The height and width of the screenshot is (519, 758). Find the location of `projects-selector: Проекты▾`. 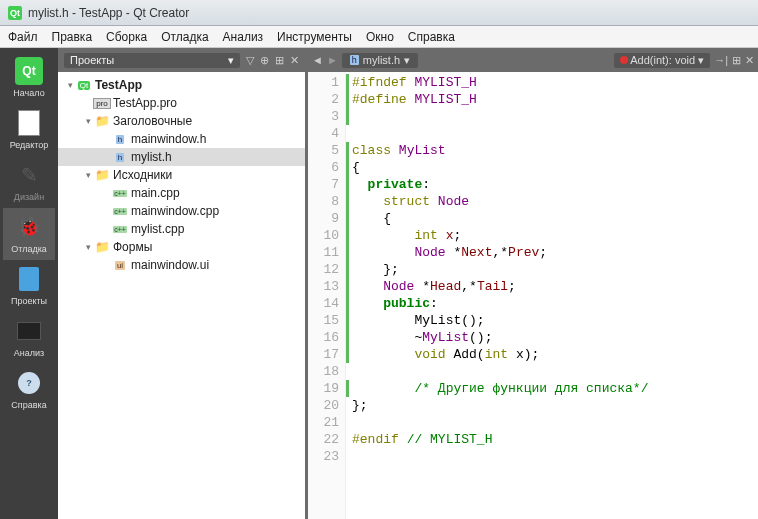

projects-selector: Проекты▾ is located at coordinates (152, 60).